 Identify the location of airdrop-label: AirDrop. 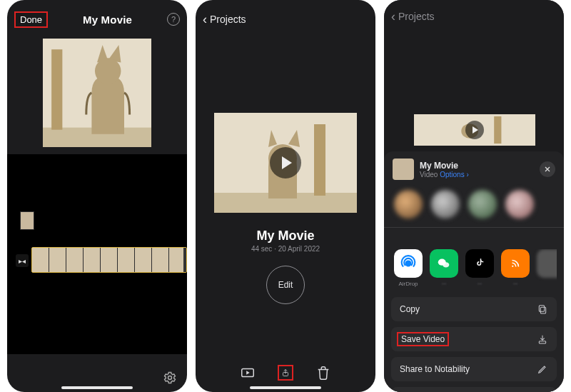
(408, 284).